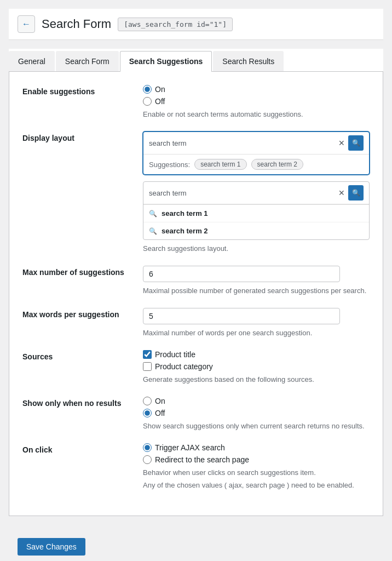 This screenshot has height=561, width=392. I want to click on layout1-search-btn: 🔍, so click(356, 143).